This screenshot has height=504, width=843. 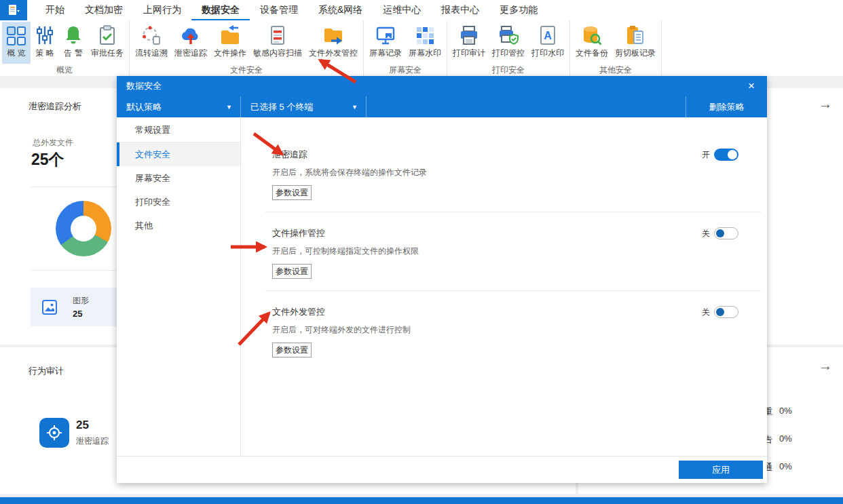 What do you see at coordinates (65, 48) in the screenshot?
I see `ribbon-group-overview: 概 览 策 略` at bounding box center [65, 48].